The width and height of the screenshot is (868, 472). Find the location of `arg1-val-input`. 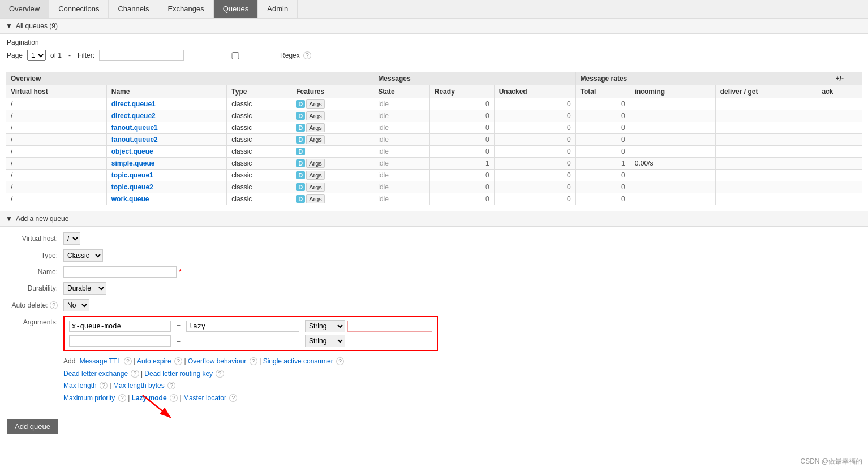

arg1-val-input is located at coordinates (243, 326).